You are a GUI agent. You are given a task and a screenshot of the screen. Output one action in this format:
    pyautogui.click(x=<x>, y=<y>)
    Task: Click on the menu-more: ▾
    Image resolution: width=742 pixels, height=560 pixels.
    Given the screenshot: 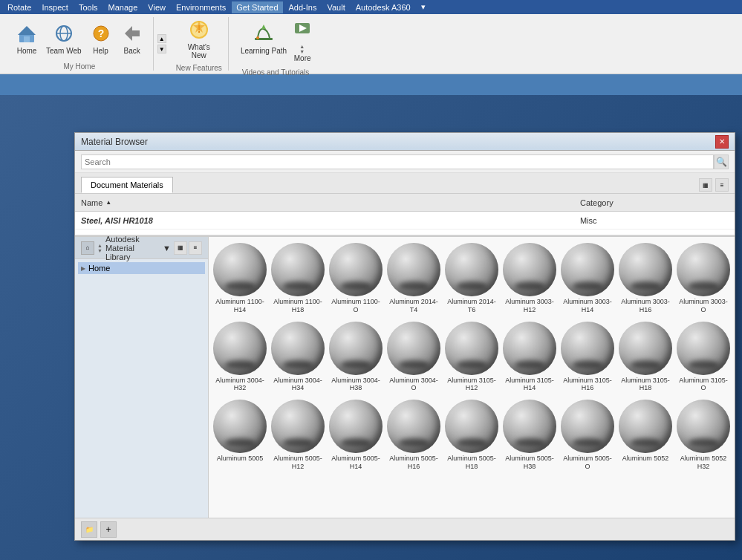 What is the action you would take?
    pyautogui.click(x=423, y=7)
    